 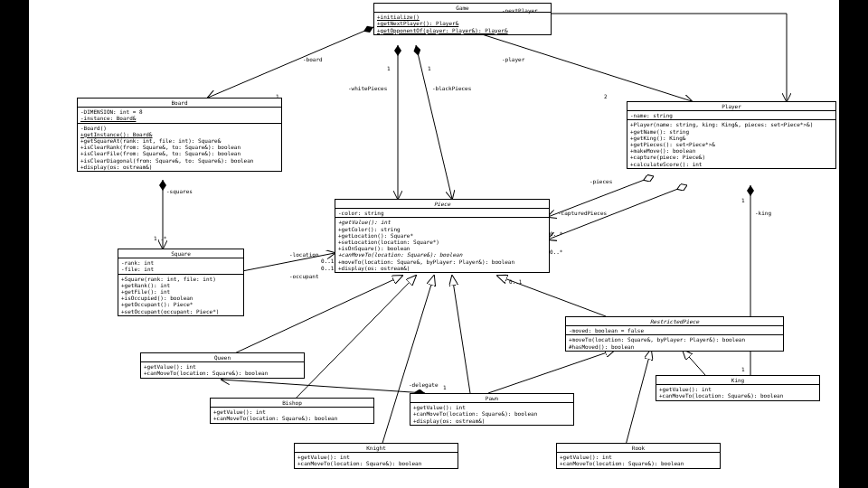 What do you see at coordinates (367, 89) in the screenshot?
I see `lbl-whitepieces: -whitePieces` at bounding box center [367, 89].